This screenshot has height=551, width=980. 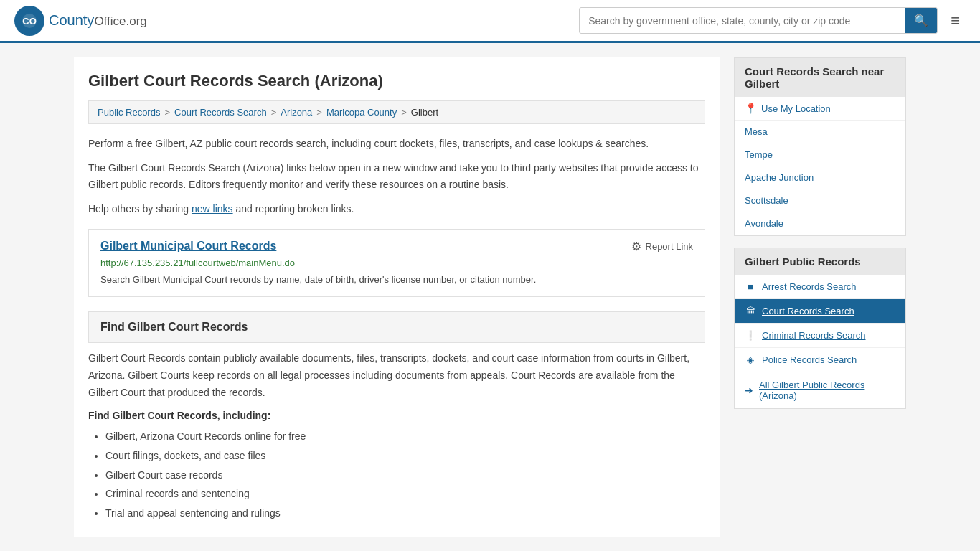 What do you see at coordinates (636, 247) in the screenshot?
I see `report-icon: ⚙` at bounding box center [636, 247].